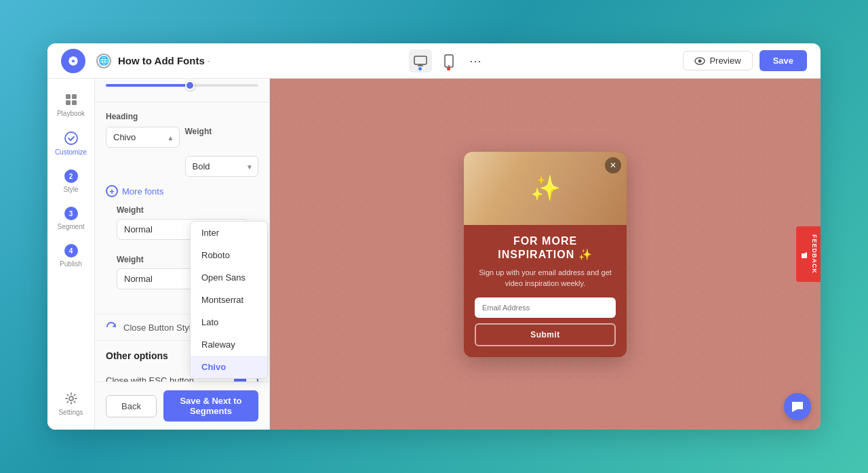 This screenshot has width=868, height=473. I want to click on close-button-style-label: Close Button Style, so click(160, 328).